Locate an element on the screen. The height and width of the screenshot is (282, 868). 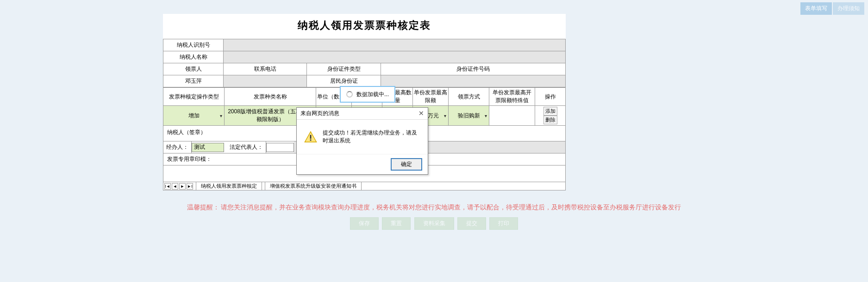
recvmethod-dropdown: 验旧购新 is located at coordinates (469, 116).